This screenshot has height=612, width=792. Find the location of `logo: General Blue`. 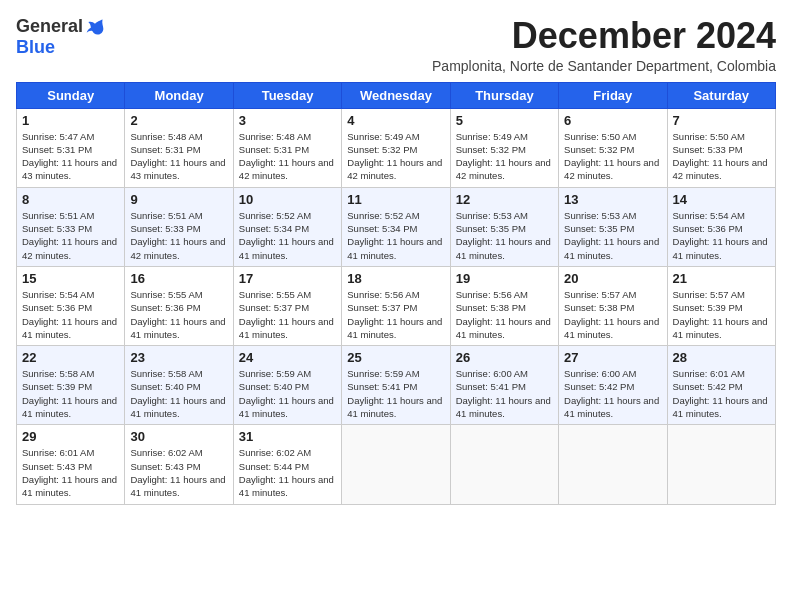

logo: General Blue is located at coordinates (60, 37).